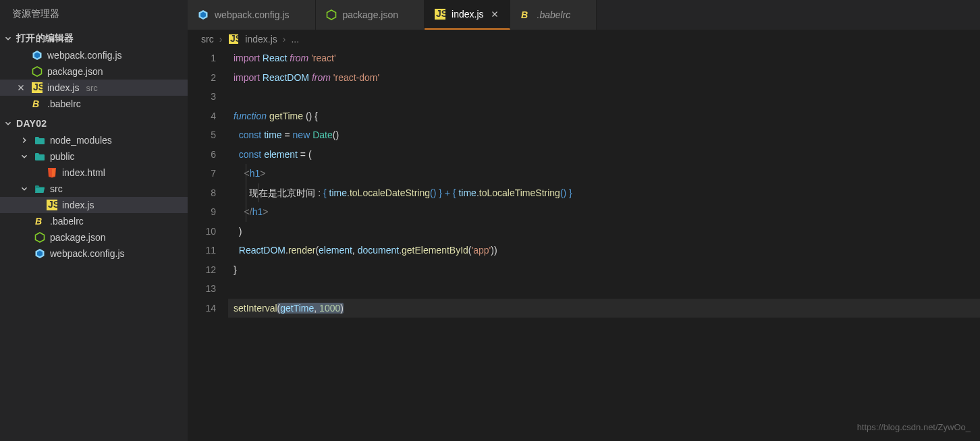  I want to click on open-editor-name: .babelrc, so click(64, 104).